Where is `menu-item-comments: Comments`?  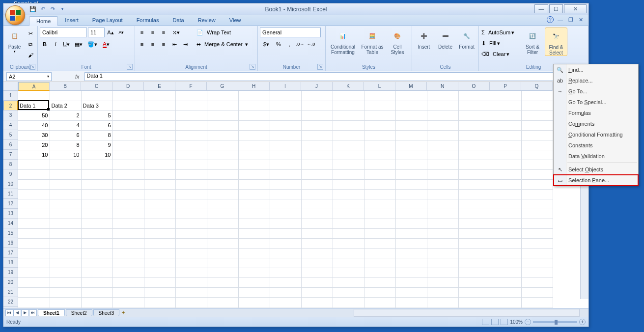 menu-item-comments: Comments is located at coordinates (596, 124).